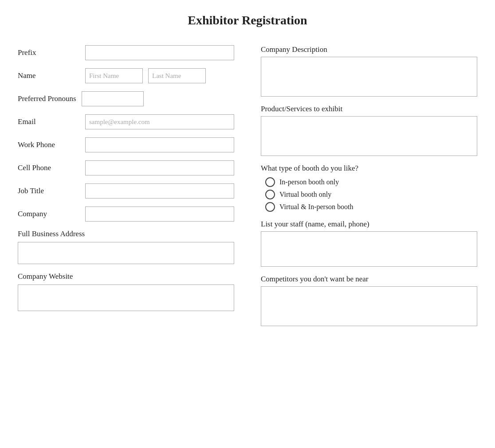 The width and height of the screenshot is (495, 448). I want to click on cell-phone-input, so click(160, 168).